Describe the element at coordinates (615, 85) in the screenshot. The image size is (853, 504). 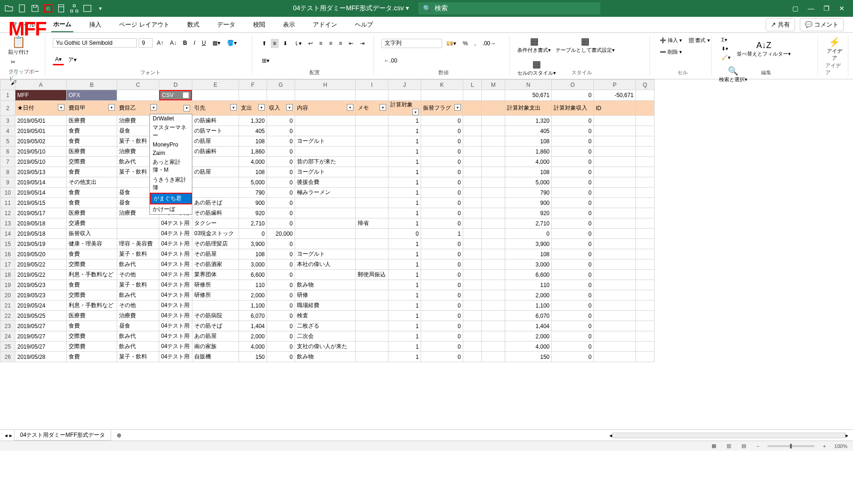
I see `column-header: P` at that location.